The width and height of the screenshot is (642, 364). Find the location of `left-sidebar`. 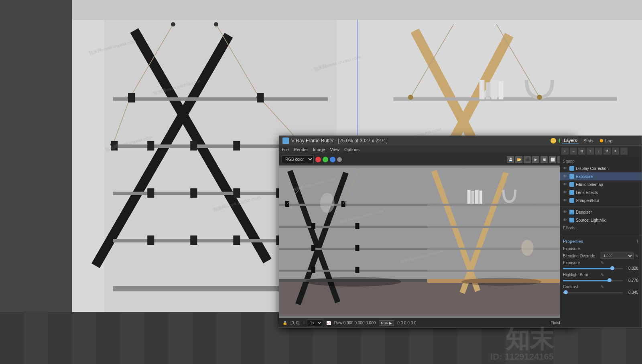

left-sidebar is located at coordinates (36, 182).